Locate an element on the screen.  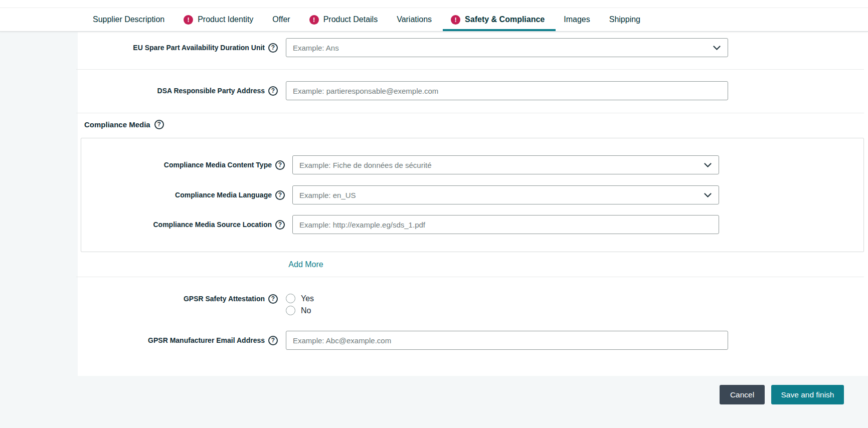
cancel-button: Cancel is located at coordinates (742, 395).